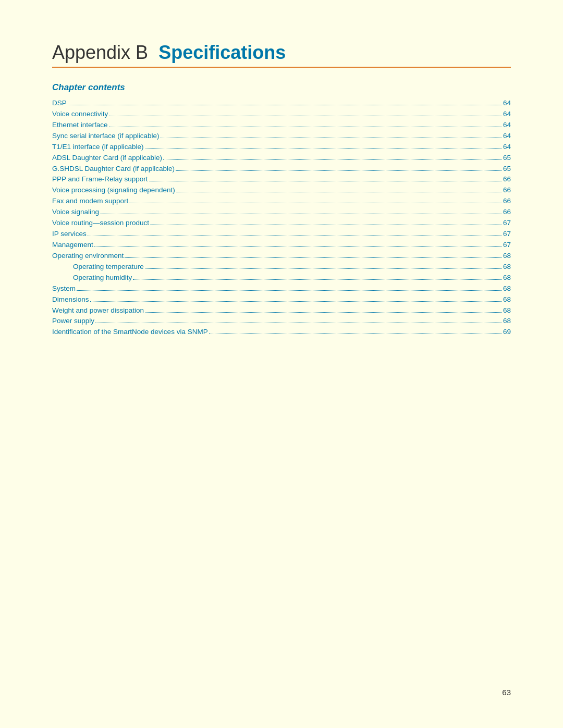 The width and height of the screenshot is (563, 728). Describe the element at coordinates (64, 289) in the screenshot. I see `toc-link: System` at that location.